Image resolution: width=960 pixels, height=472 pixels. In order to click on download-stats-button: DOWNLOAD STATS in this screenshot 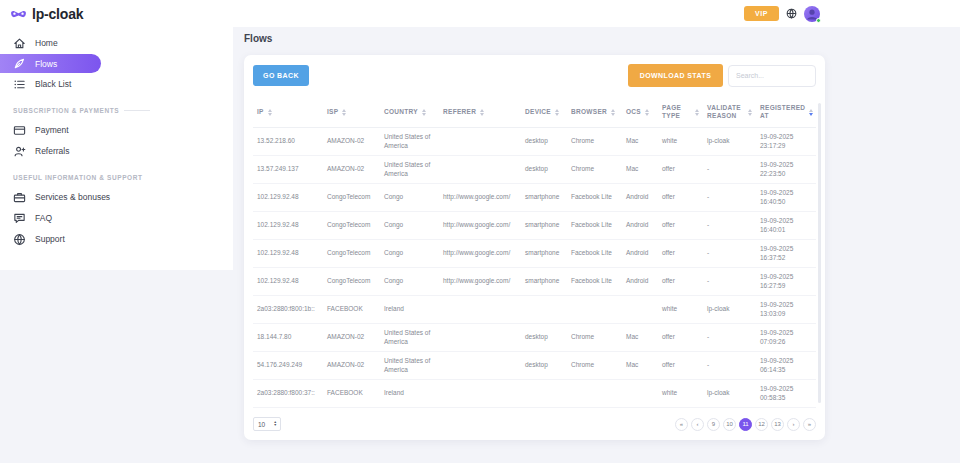, I will do `click(676, 76)`.